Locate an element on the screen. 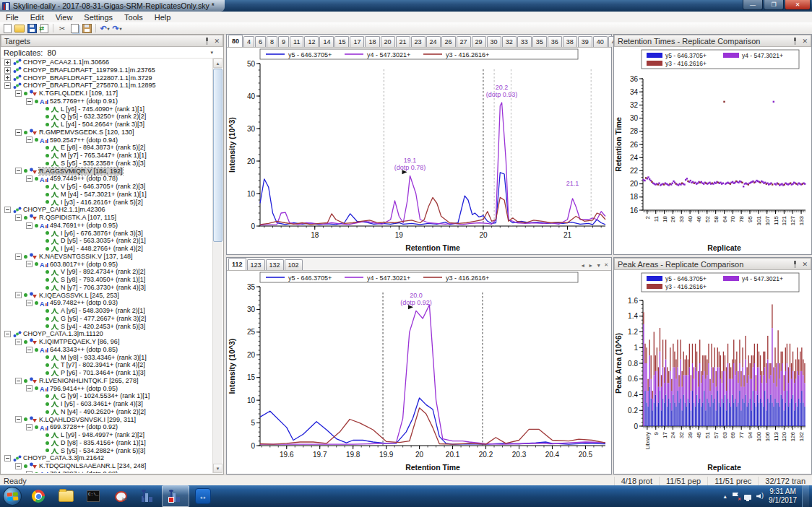  transition-tree-row: L [y9] - 948.4997+ (rank 2)[2] is located at coordinates (107, 435).